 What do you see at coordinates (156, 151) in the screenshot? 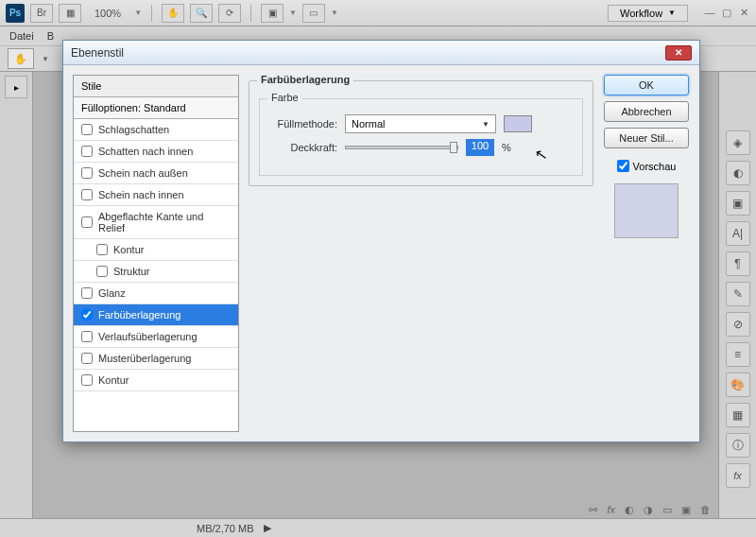
I see `style-inner-shadow: Schatten nach innen` at bounding box center [156, 151].